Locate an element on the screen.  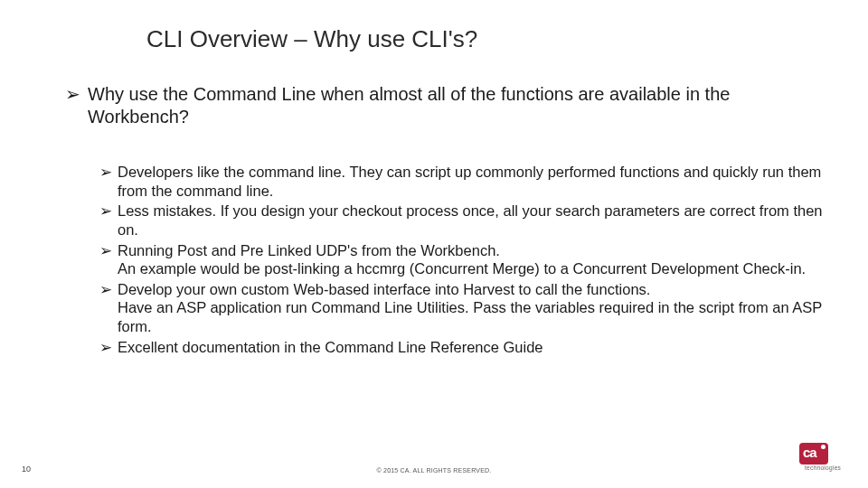
slide-title: CLI Overview – Why use CLI's? is located at coordinates (312, 40).